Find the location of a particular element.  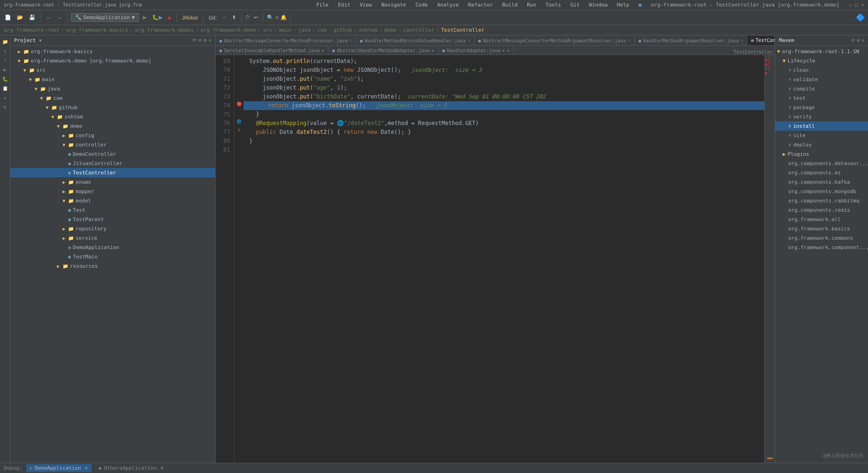

back-btn: ← is located at coordinates (49, 18).